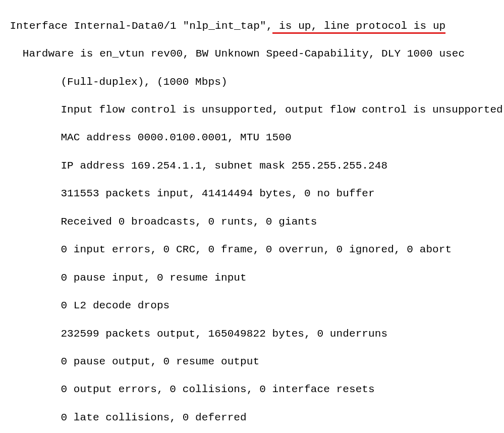 This screenshot has height=433, width=504. I want to click on interface-header: Interface Internal-Data0/1 "nlp_int_tap"…, so click(252, 26).